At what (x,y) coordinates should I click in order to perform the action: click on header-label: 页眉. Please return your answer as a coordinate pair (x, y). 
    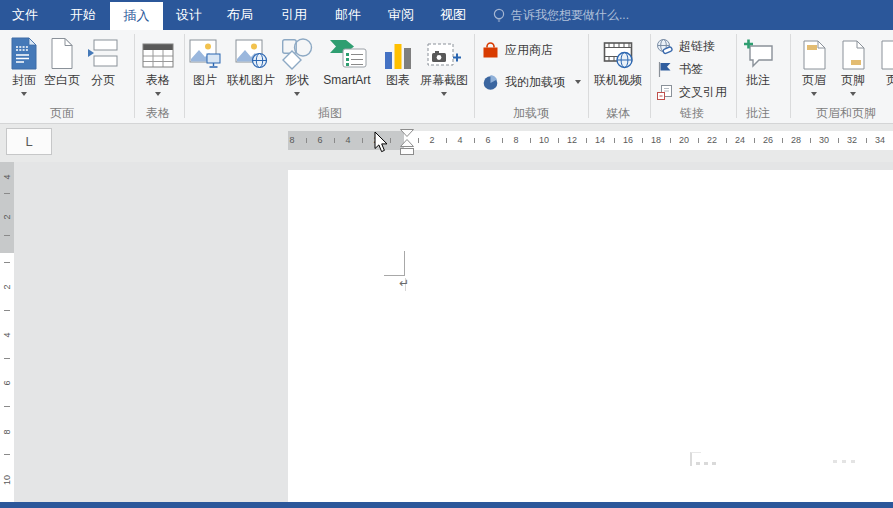
    Looking at the image, I should click on (814, 80).